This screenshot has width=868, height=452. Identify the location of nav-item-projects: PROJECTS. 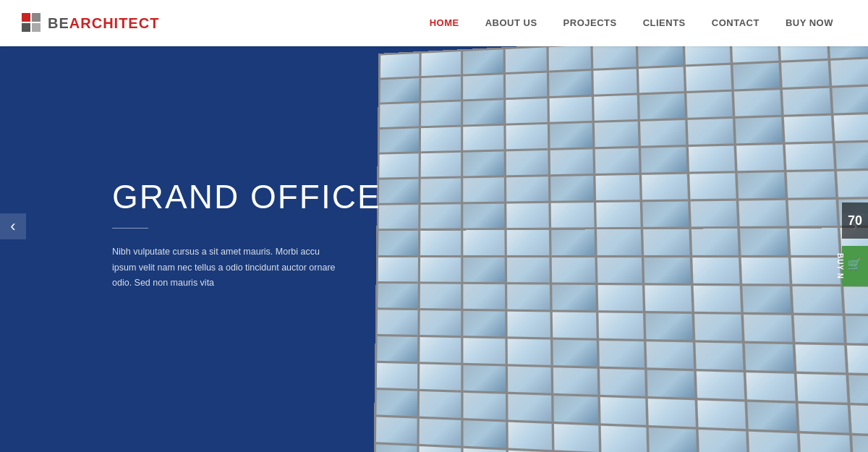
(590, 23).